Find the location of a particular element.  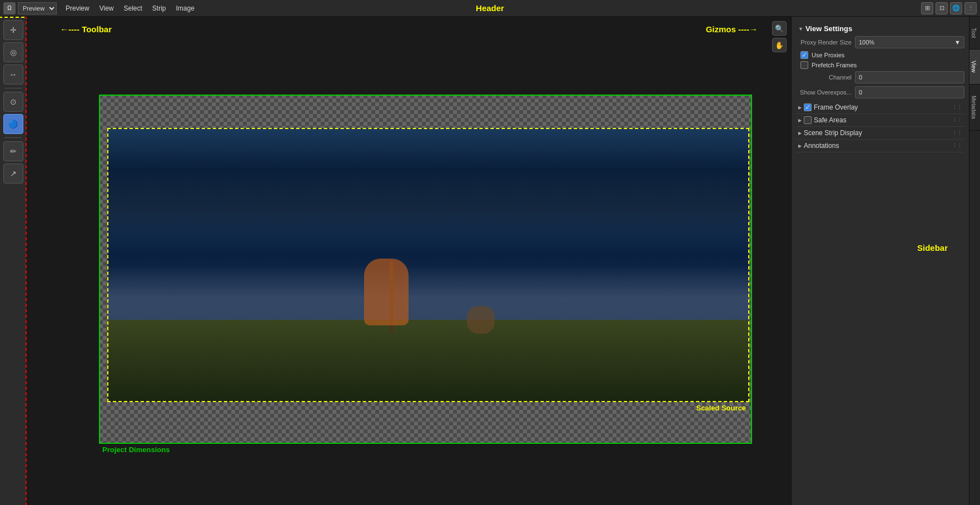

tool-rotate: ◎ is located at coordinates (13, 52).